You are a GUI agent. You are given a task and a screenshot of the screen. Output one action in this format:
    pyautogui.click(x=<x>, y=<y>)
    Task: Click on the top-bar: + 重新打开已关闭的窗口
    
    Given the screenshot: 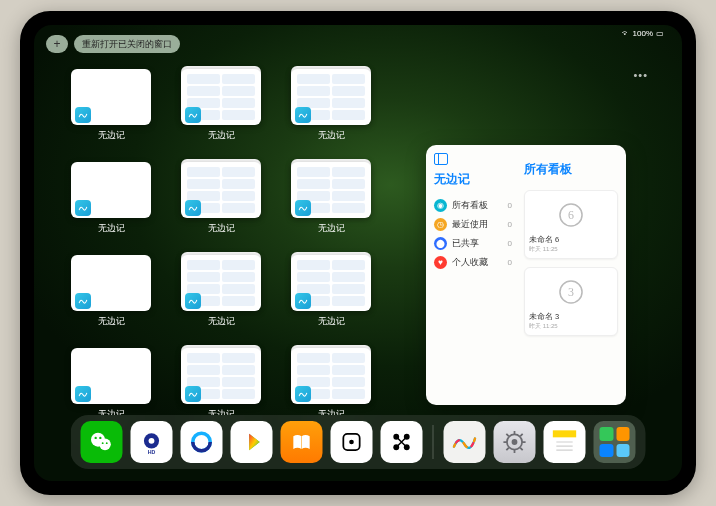 What is the action you would take?
    pyautogui.click(x=113, y=44)
    